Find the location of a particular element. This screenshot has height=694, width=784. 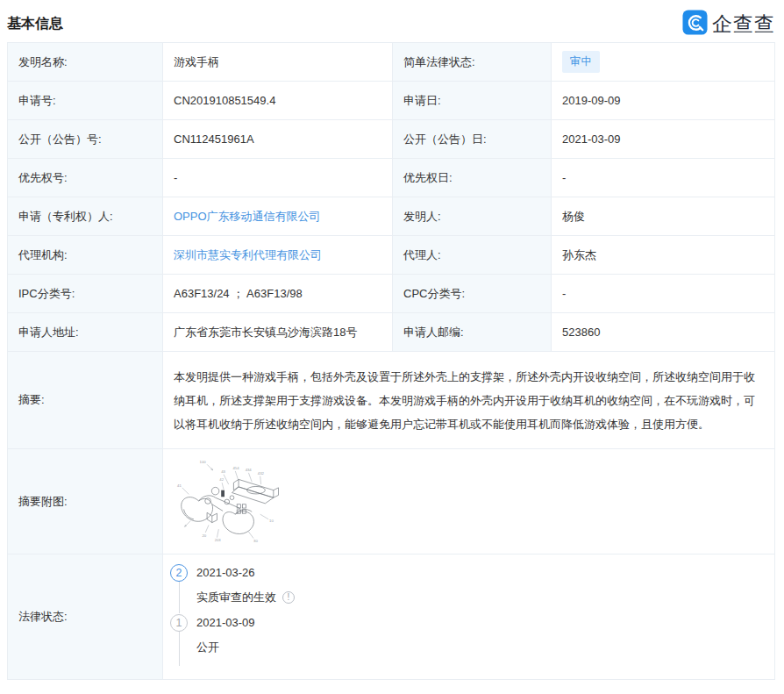

invention-name-value: 游戏手柄 is located at coordinates (278, 62).